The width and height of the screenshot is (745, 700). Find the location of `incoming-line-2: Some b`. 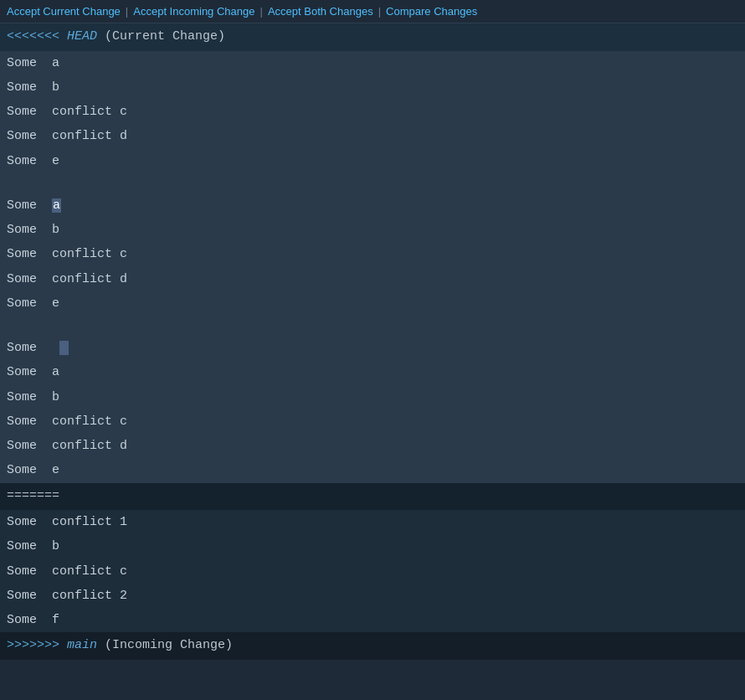

incoming-line-2: Some b is located at coordinates (372, 546).